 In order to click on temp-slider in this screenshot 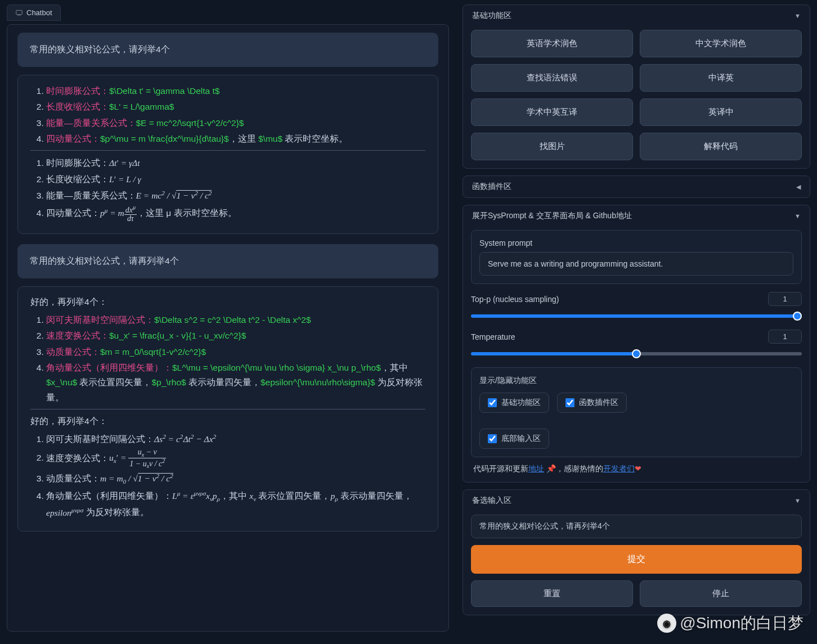, I will do `click(636, 354)`.